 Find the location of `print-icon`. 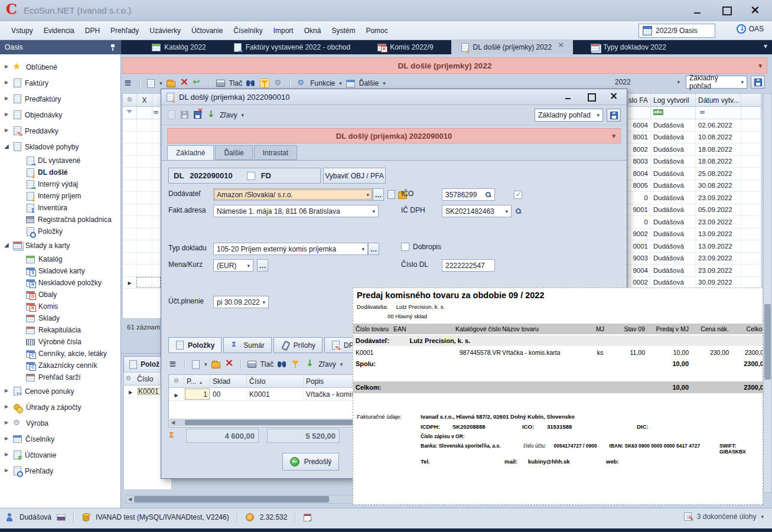

print-icon is located at coordinates (221, 83).